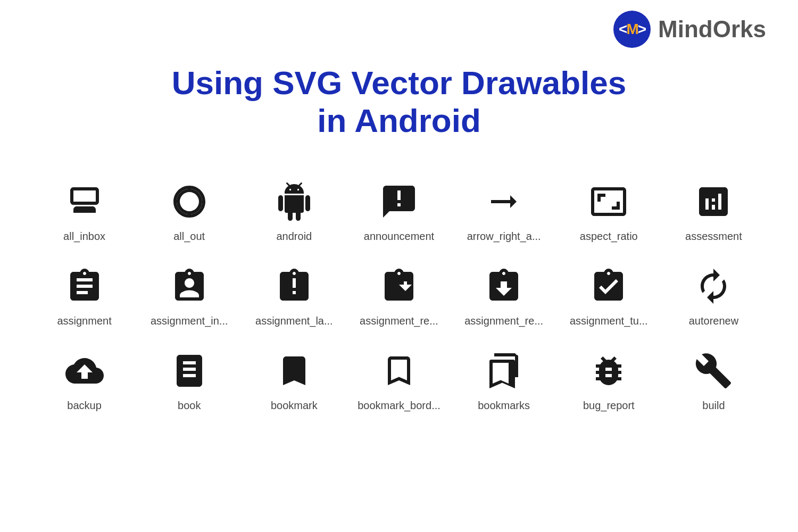 The image size is (798, 532). Describe the element at coordinates (399, 236) in the screenshot. I see `announcement-label: announcement` at that location.